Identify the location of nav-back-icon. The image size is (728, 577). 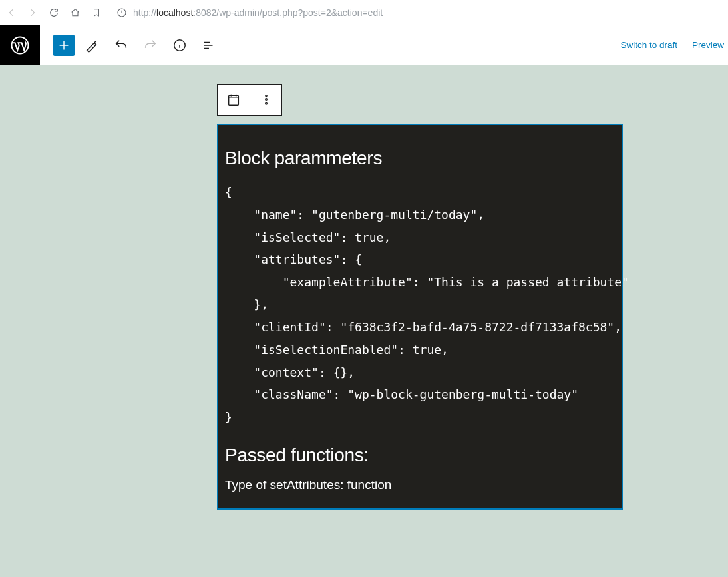
(11, 13).